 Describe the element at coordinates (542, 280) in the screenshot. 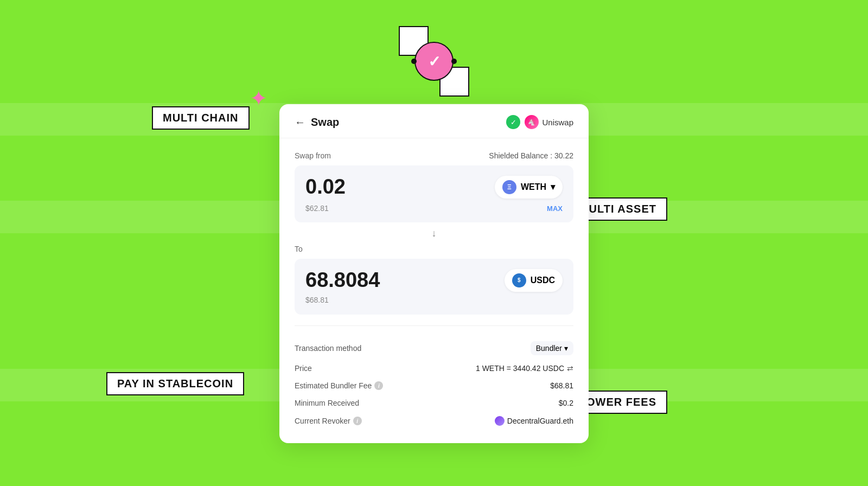

I see `to-token-label: USDC` at that location.